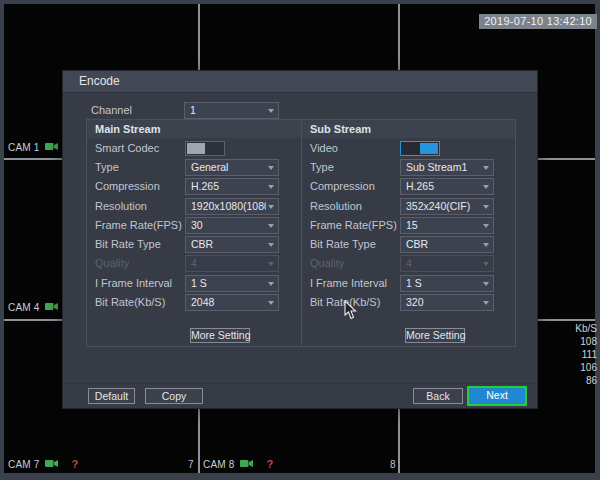 The image size is (600, 480). I want to click on smart-codec-row: Smart Codec, so click(194, 148).